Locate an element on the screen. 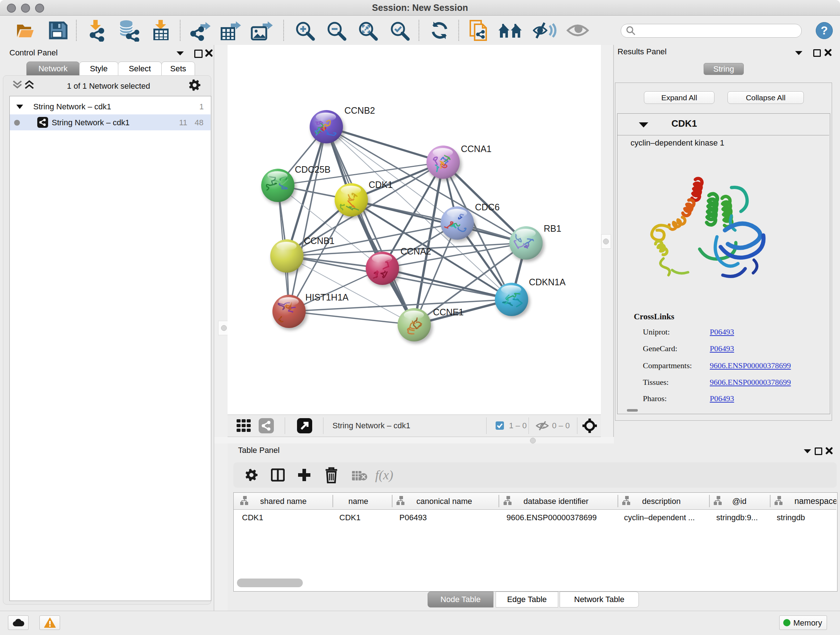 The height and width of the screenshot is (635, 840). svg-text: HIST1H1A is located at coordinates (327, 297).